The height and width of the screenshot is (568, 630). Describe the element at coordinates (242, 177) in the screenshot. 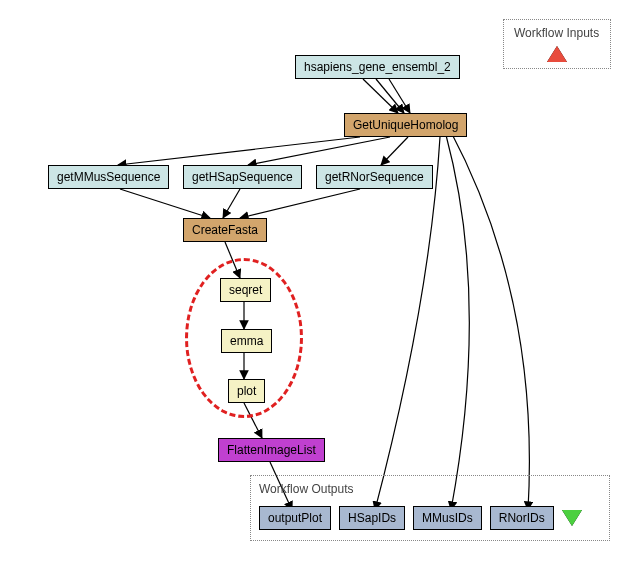

I see `node-label: getHSapSequence` at that location.